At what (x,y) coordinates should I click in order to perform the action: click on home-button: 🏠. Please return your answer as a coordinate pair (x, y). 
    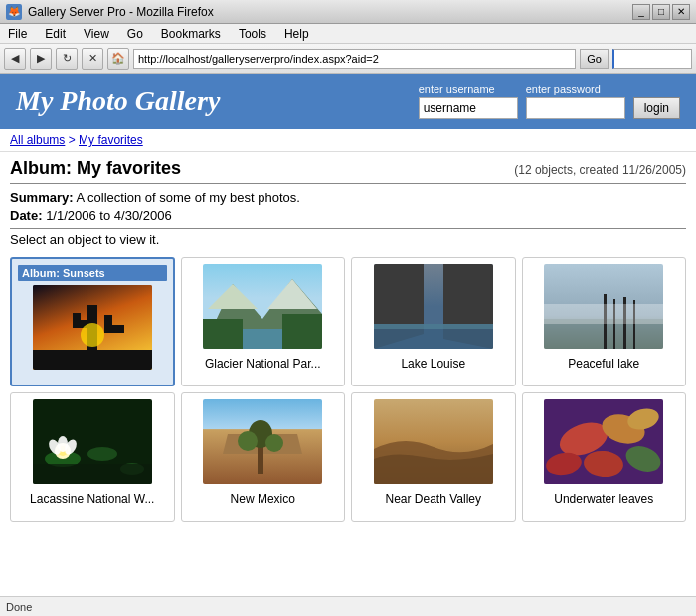
    Looking at the image, I should click on (118, 59).